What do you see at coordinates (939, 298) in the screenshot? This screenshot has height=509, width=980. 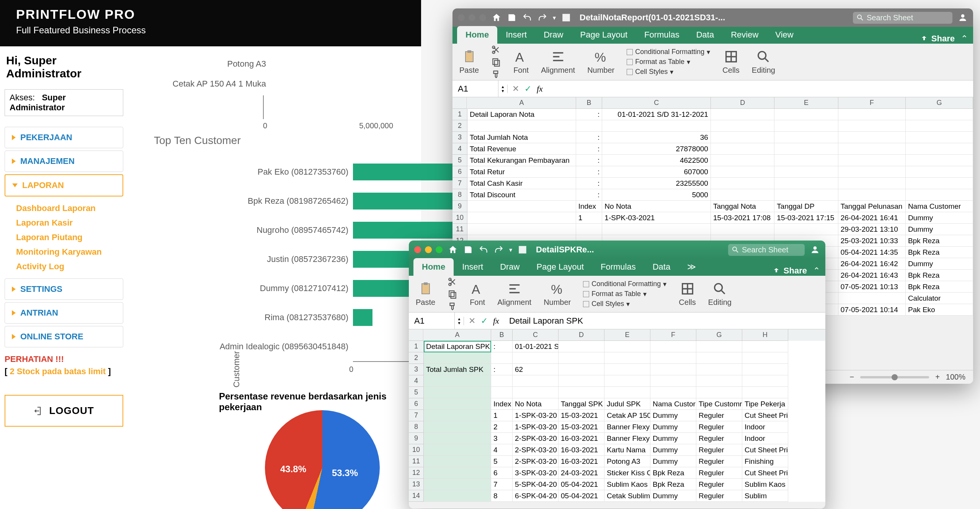 I see `cell: Calculator` at bounding box center [939, 298].